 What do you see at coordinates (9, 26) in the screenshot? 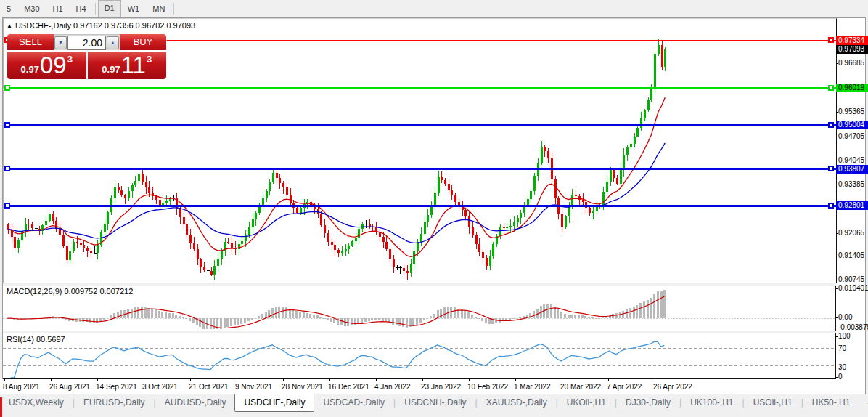
I see `collapse-arrow-icon: ▲` at bounding box center [9, 26].